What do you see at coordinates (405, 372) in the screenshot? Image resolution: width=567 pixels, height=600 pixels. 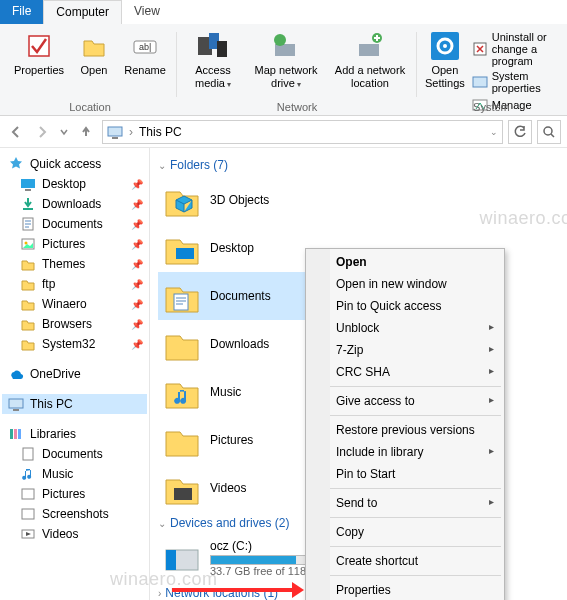 I see `ctx-crc-sha: CRC SHA` at bounding box center [405, 372].